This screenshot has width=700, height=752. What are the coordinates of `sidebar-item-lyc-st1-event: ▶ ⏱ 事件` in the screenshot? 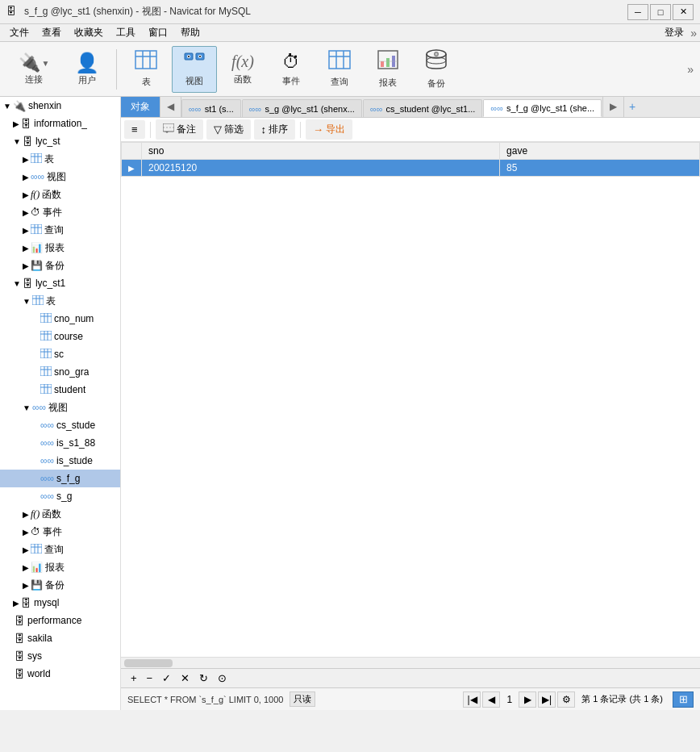 It's located at (60, 532).